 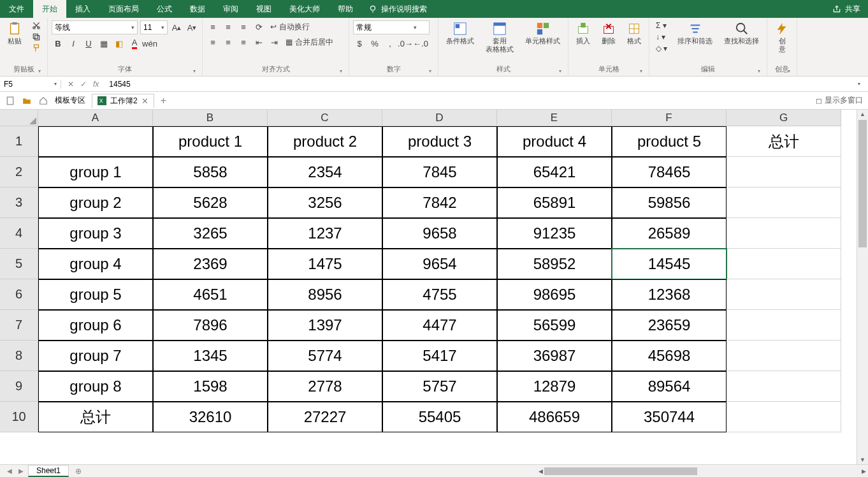 What do you see at coordinates (83, 9) in the screenshot?
I see `menu-插入: 插入` at bounding box center [83, 9].